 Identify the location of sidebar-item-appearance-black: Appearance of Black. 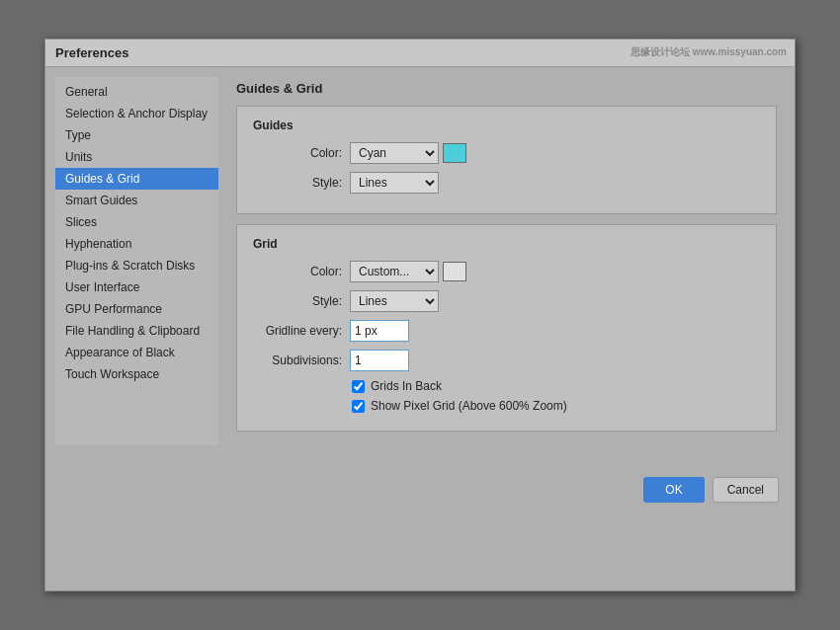
(136, 353).